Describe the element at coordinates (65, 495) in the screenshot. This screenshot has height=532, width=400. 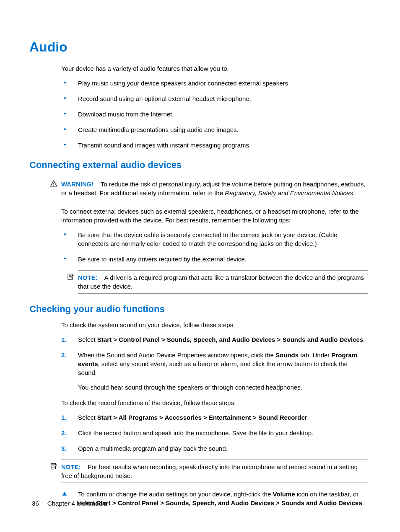
I see `arrow-up-icon` at that location.